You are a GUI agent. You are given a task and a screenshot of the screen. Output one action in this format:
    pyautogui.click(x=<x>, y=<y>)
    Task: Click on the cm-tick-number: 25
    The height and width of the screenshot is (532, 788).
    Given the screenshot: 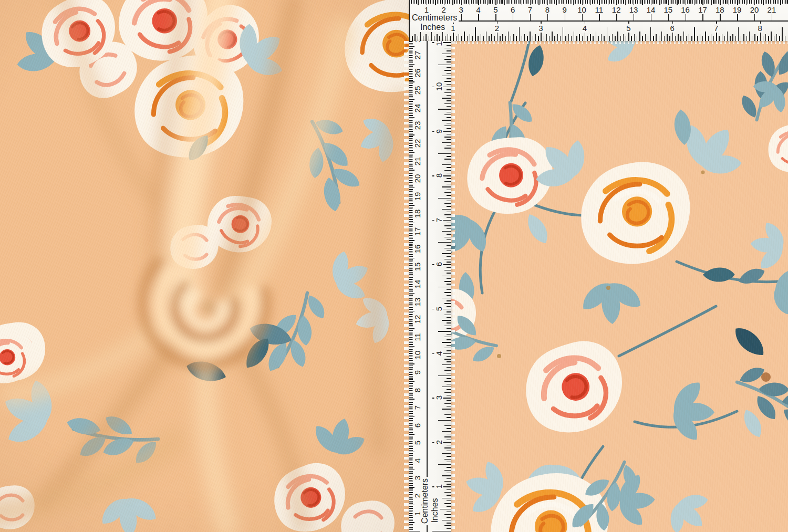 What is the action you would take?
    pyautogui.click(x=417, y=90)
    